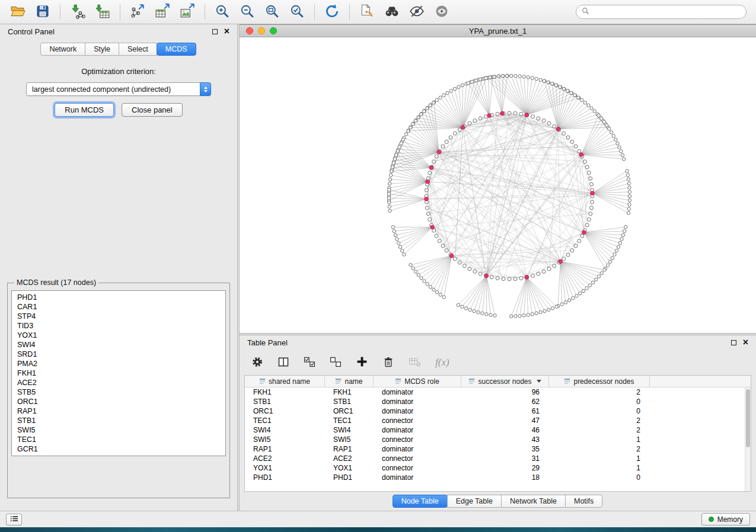  Describe the element at coordinates (119, 402) in the screenshot. I see `mcds-result-item: ORC1` at that location.